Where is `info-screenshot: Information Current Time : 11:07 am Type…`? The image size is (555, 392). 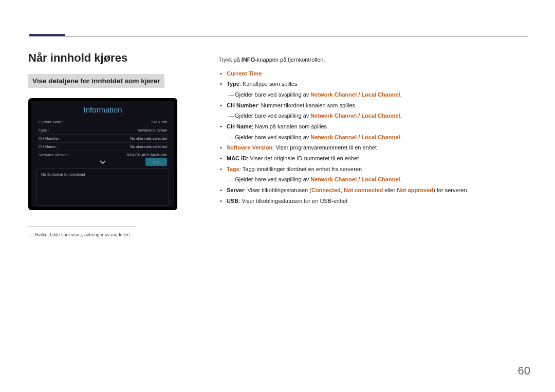 info-screenshot: Information Current Time : 11:07 am Type… is located at coordinates (103, 154).